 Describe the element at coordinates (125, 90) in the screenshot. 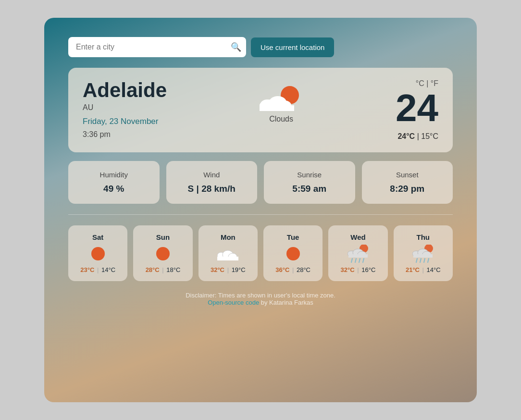

I see `city-name: Adelaide` at that location.